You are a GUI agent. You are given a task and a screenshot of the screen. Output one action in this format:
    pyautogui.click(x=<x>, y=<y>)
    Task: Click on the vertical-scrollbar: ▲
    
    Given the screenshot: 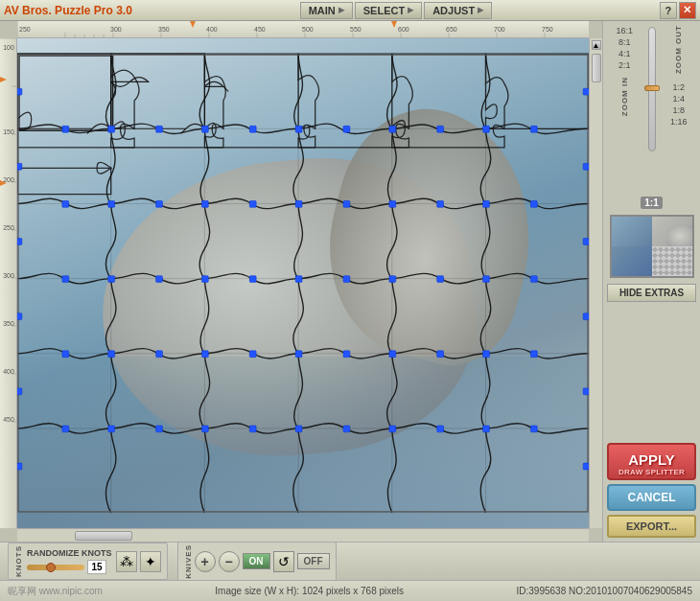 What is the action you would take?
    pyautogui.click(x=595, y=284)
    